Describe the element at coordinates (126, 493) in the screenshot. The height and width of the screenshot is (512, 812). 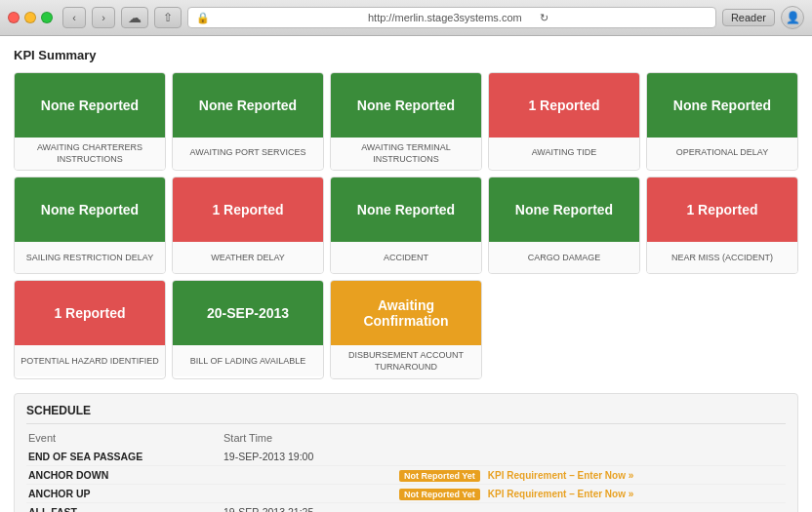
I see `schedule-event-name: ANCHOR UP` at that location.